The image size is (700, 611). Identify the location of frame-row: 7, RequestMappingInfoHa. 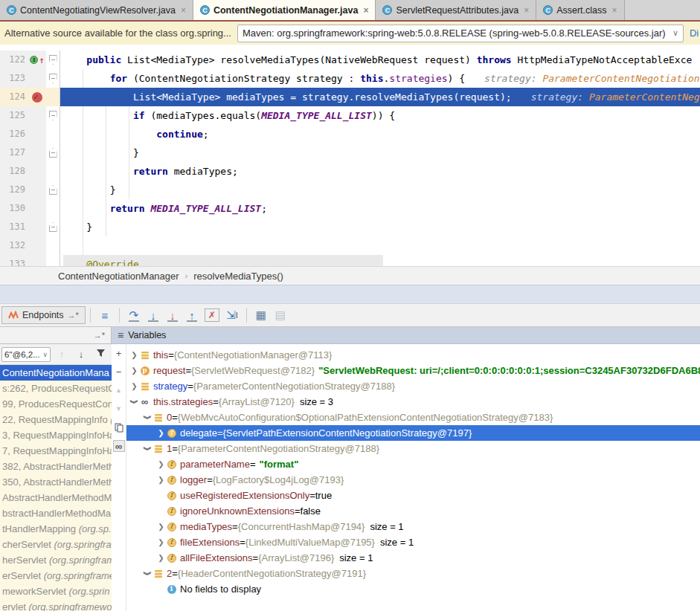
(56, 450).